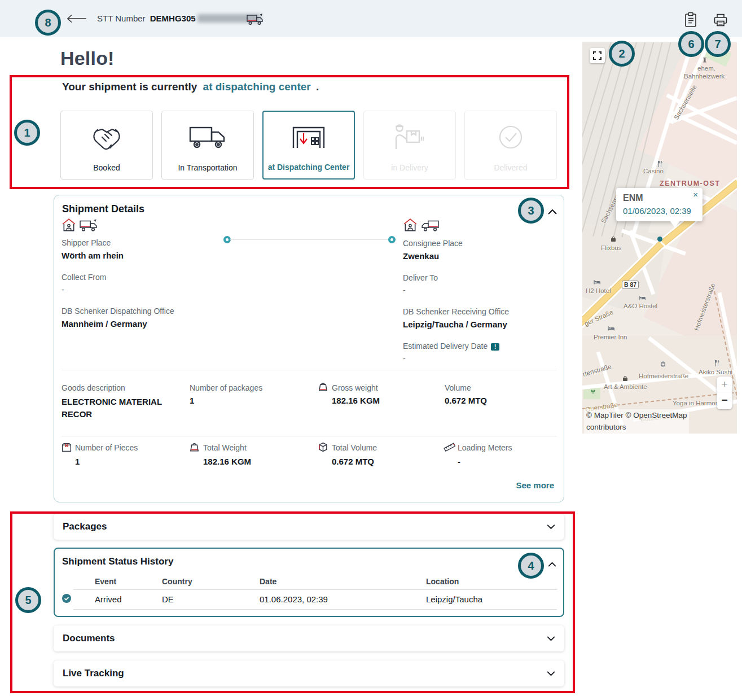  What do you see at coordinates (696, 403) in the screenshot?
I see `poi-label: Yoga in Harmon` at bounding box center [696, 403].